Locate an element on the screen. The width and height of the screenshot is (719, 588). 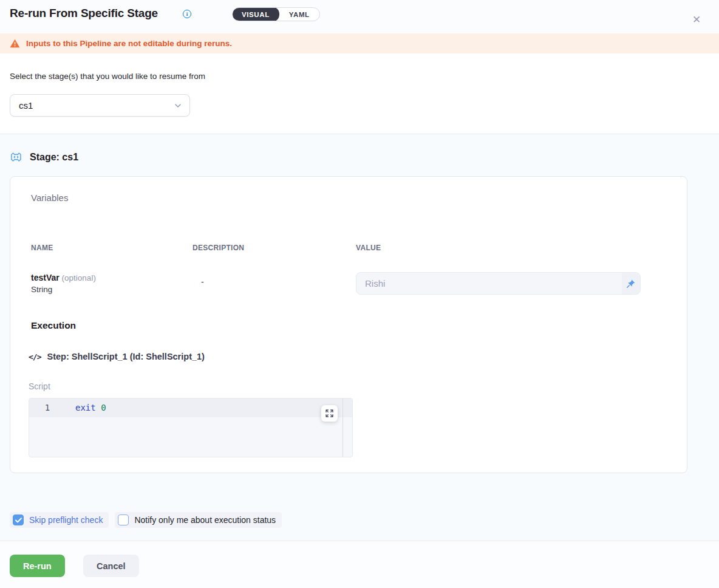
step-row: </> Step: ShellScript_1 (Id: ShellScript… is located at coordinates (117, 357).